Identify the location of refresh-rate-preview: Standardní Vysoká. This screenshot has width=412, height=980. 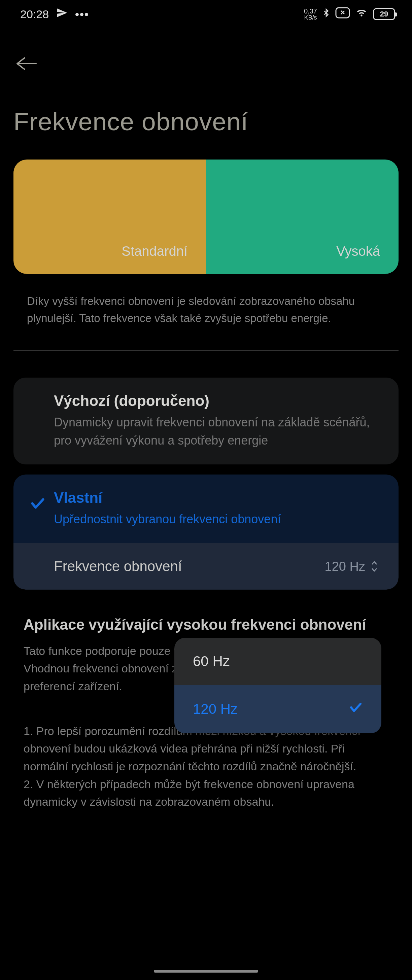
(206, 217).